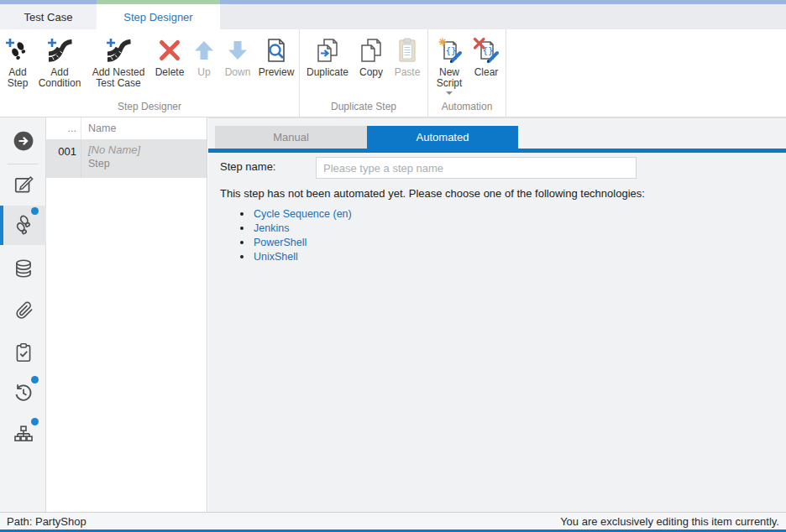 Image resolution: width=786 pixels, height=532 pixels. I want to click on hierarchy-dependencies-icon, so click(24, 435).